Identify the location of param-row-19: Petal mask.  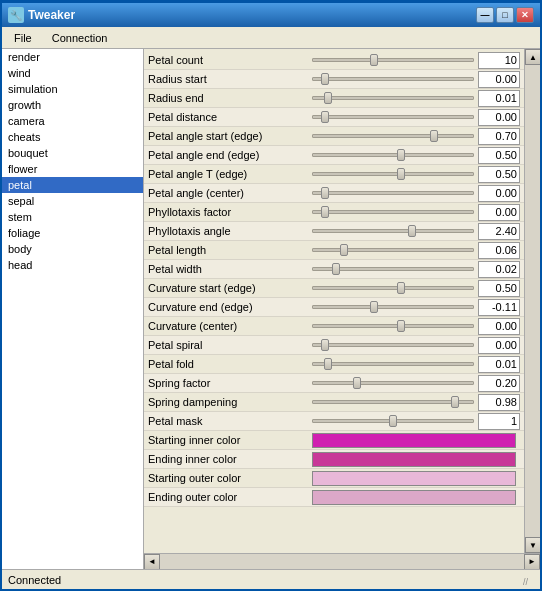
(334, 422).